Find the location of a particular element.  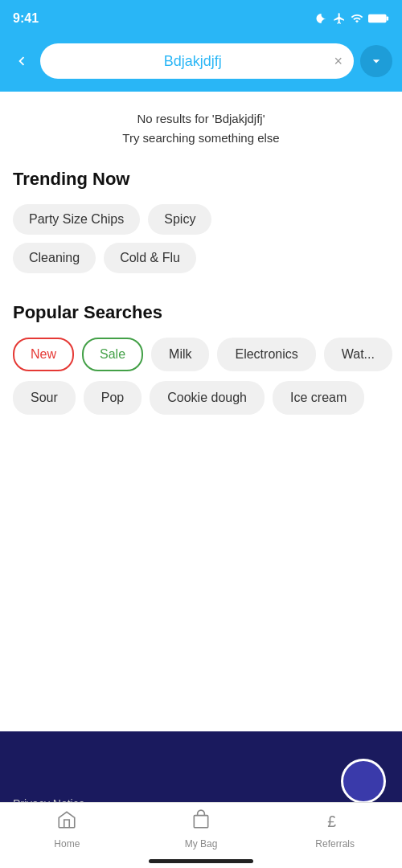

no-results-line1: No results for 'Bdjakjdjfj' is located at coordinates (201, 119).